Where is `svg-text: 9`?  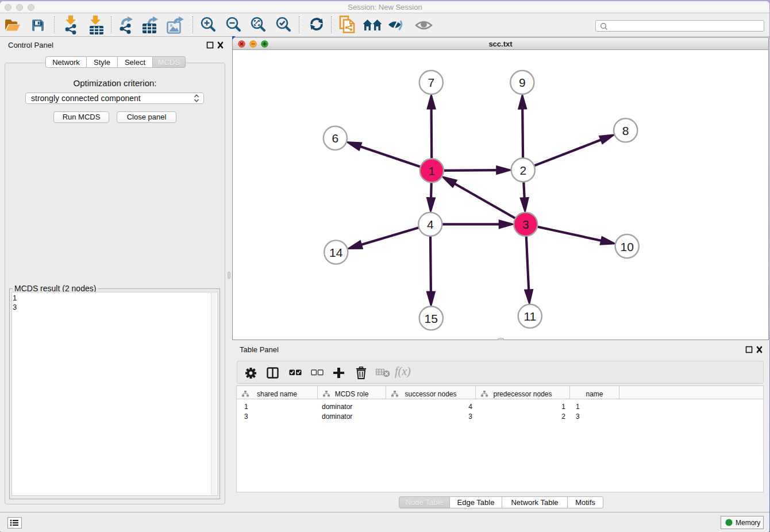 svg-text: 9 is located at coordinates (522, 83).